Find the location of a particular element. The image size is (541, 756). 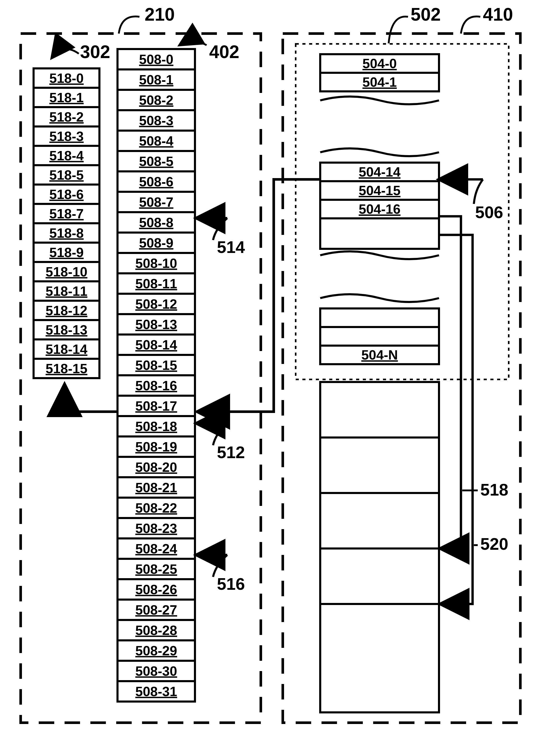

cell-label: 508-22 is located at coordinates (156, 508).